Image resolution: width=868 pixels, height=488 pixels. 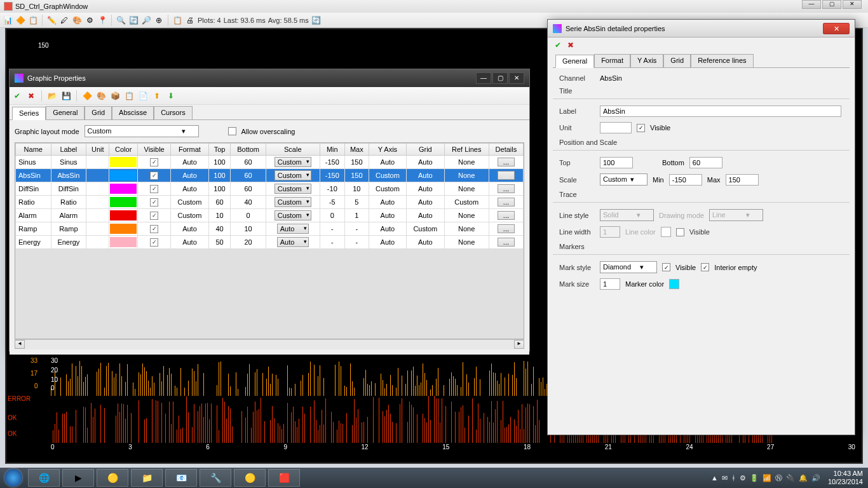 What do you see at coordinates (34, 150) in the screenshot?
I see `column-header: Name` at bounding box center [34, 150].